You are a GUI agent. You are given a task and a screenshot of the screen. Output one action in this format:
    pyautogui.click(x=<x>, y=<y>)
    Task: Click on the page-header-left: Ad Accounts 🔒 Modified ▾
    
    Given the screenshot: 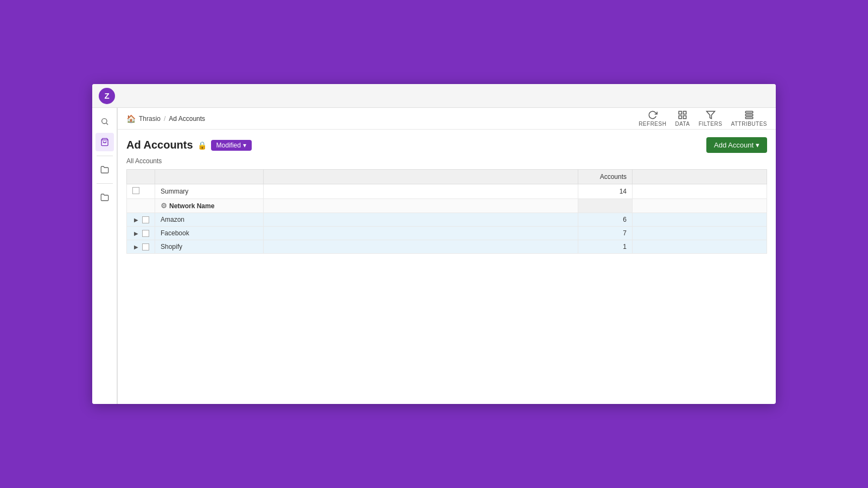 What is the action you would take?
    pyautogui.click(x=189, y=145)
    